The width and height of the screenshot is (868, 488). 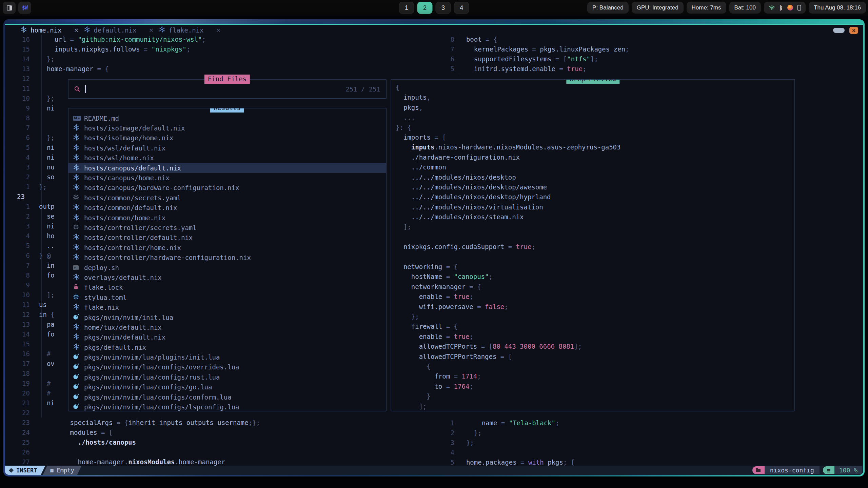 What do you see at coordinates (785, 7) in the screenshot?
I see `system-tray: ᛒ` at bounding box center [785, 7].